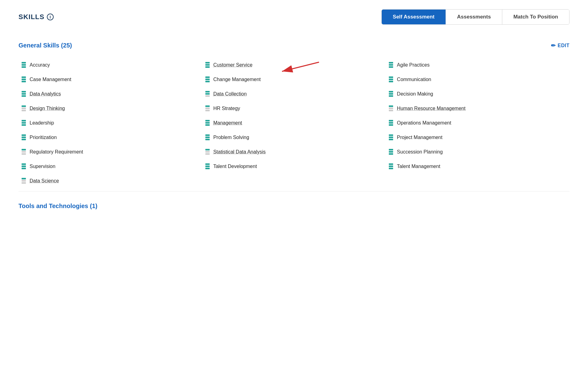  What do you see at coordinates (47, 109) in the screenshot?
I see `skill-name: Design Thinking` at bounding box center [47, 109].